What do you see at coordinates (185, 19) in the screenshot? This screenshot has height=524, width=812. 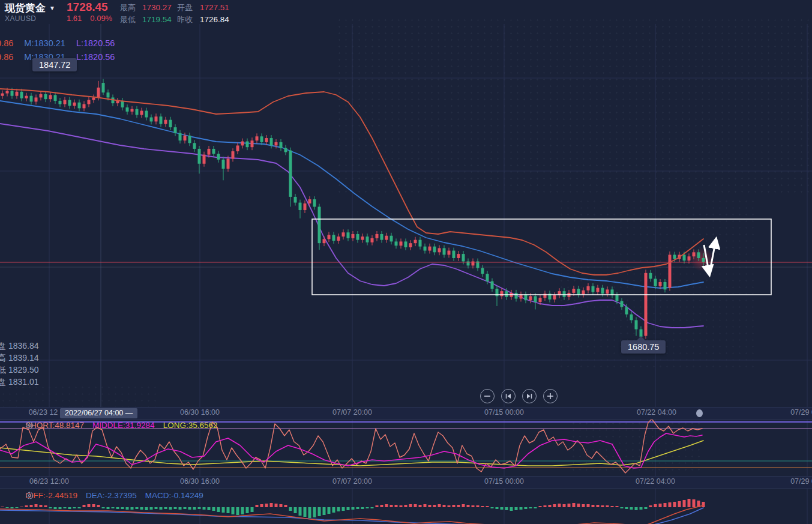 I see `stat-label-prevclose: 昨收` at bounding box center [185, 19].